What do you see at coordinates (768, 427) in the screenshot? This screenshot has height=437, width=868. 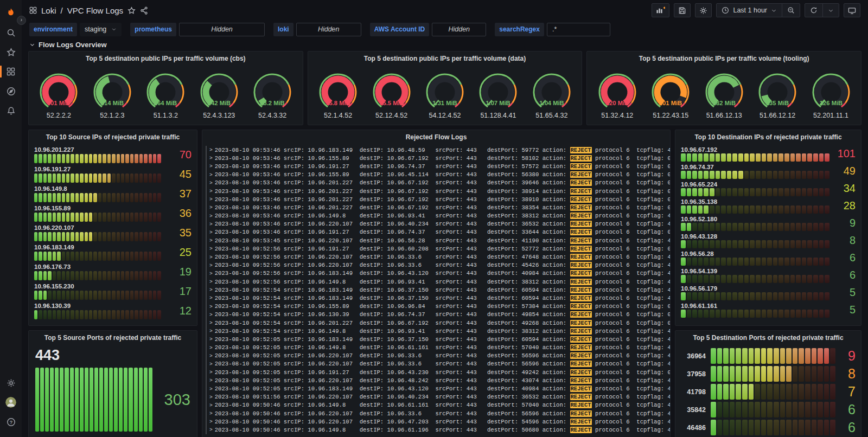 I see `bar-gauge-row: 464866` at bounding box center [768, 427].